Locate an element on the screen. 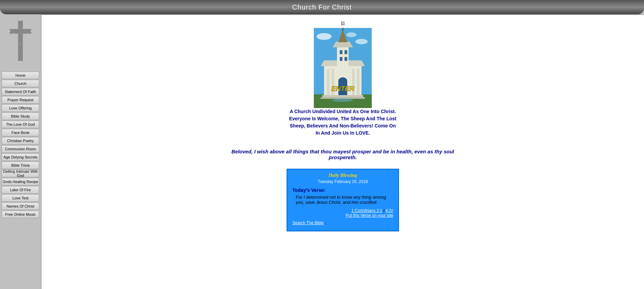 This screenshot has height=289, width=644. put-verse-link: Put this Verse on your site is located at coordinates (343, 215).